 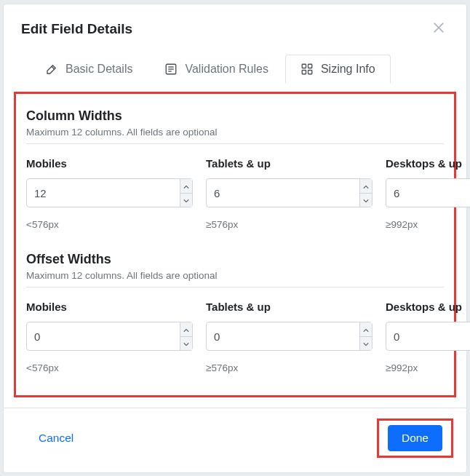 I want to click on tab-basic-details: Basic Details, so click(x=89, y=69).